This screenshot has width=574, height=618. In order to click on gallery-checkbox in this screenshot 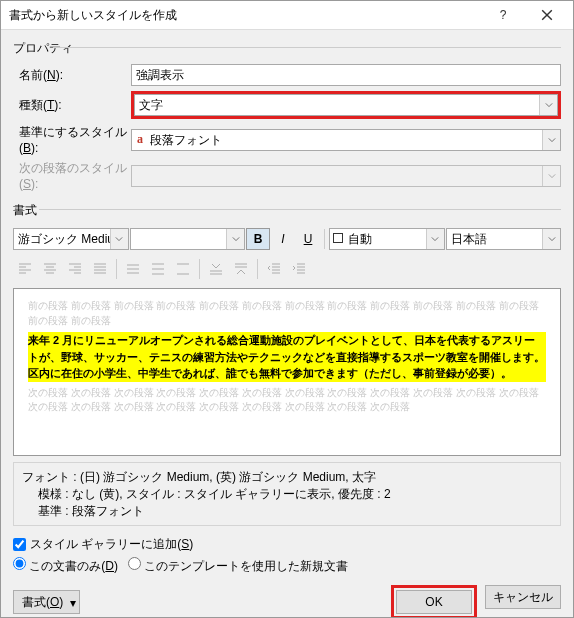, I will do `click(20, 544)`.